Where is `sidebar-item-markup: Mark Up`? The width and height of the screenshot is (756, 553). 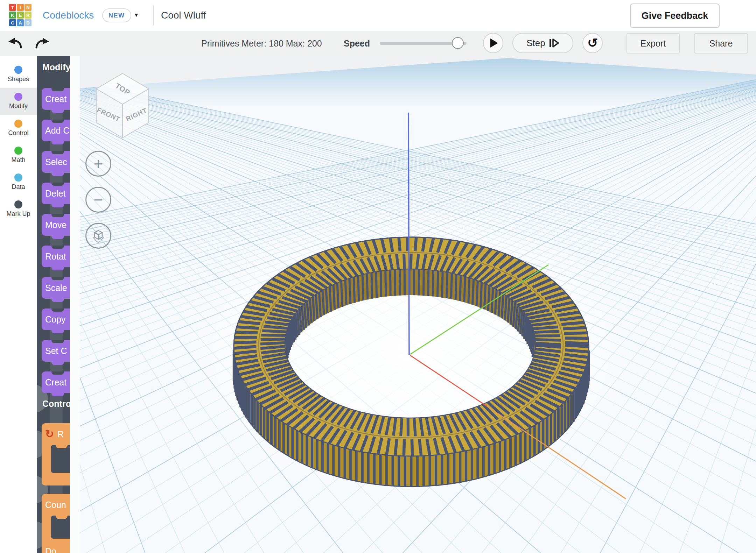
sidebar-item-markup: Mark Up is located at coordinates (18, 209).